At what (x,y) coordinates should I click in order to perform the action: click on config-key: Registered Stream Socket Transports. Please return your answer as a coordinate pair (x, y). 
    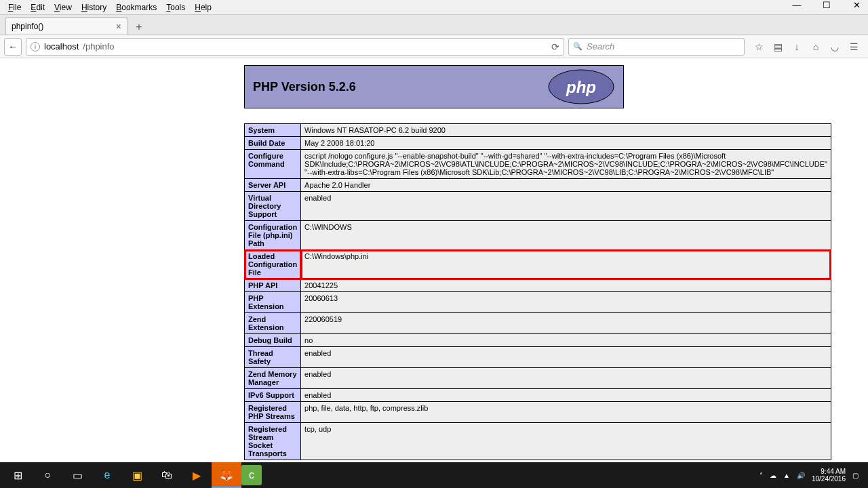
    Looking at the image, I should click on (273, 442).